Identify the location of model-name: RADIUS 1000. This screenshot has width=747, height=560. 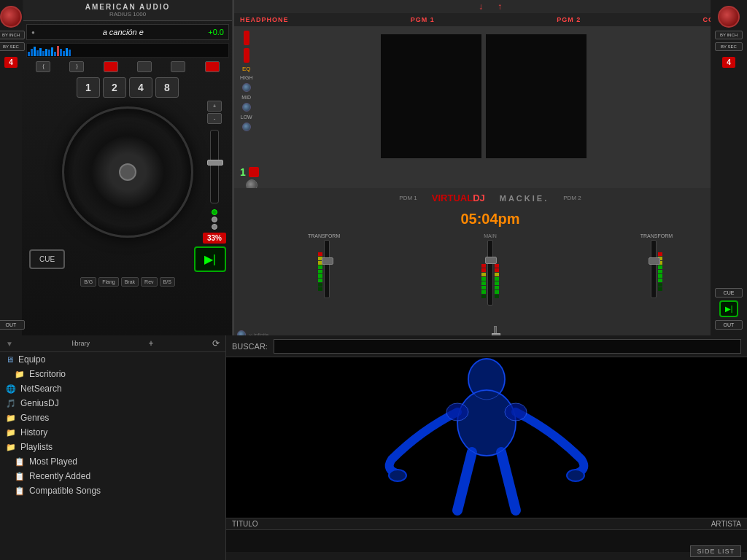
(128, 15).